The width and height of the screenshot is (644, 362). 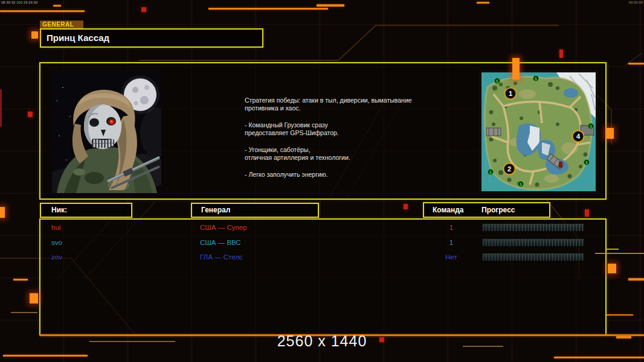 I want to click on player-row: svo США — ВВС 1, so click(x=321, y=243).